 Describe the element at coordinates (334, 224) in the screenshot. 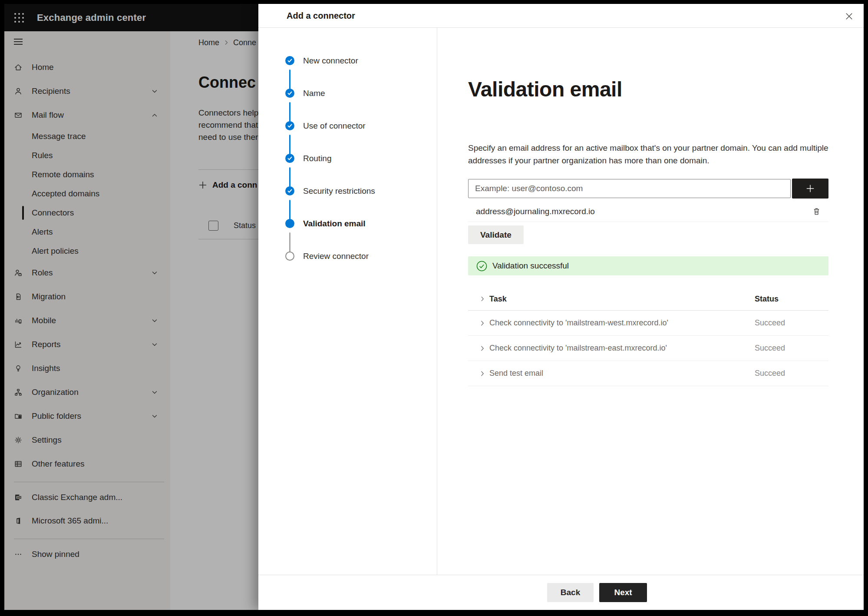

I see `step-label: Validation email` at that location.